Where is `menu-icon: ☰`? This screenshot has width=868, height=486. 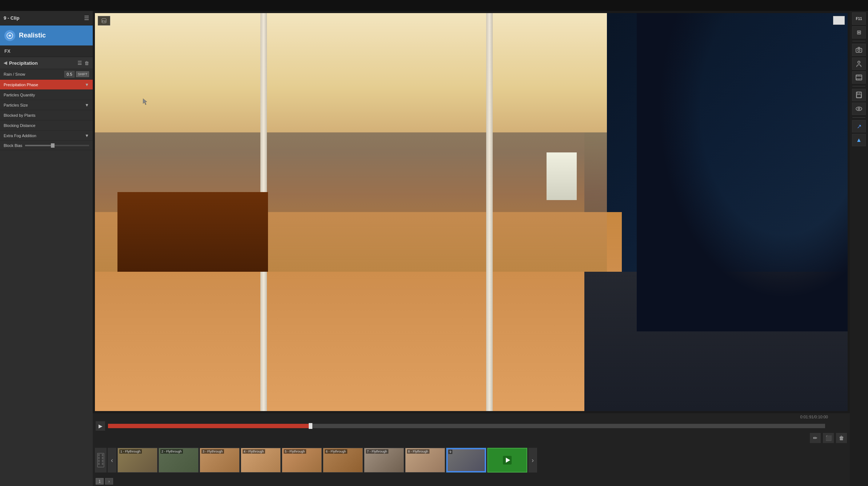 menu-icon: ☰ is located at coordinates (87, 18).